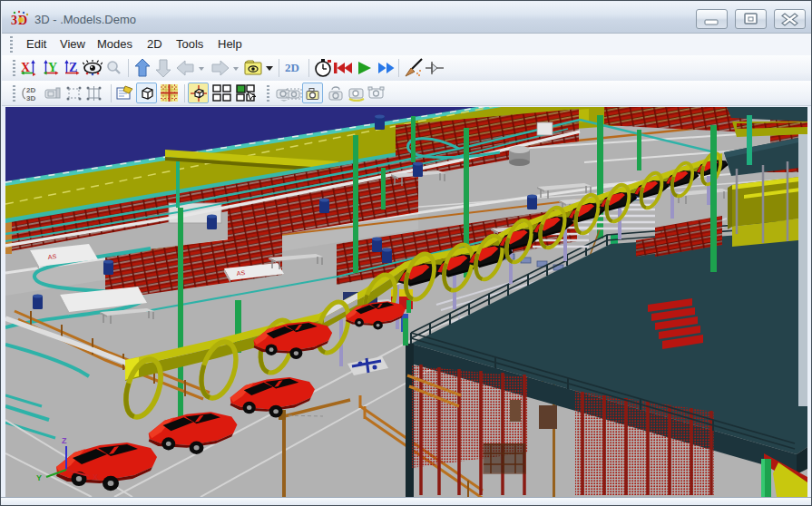 Image resolution: width=812 pixels, height=506 pixels. Describe the element at coordinates (64, 441) in the screenshot. I see `svg-text: Z` at that location.